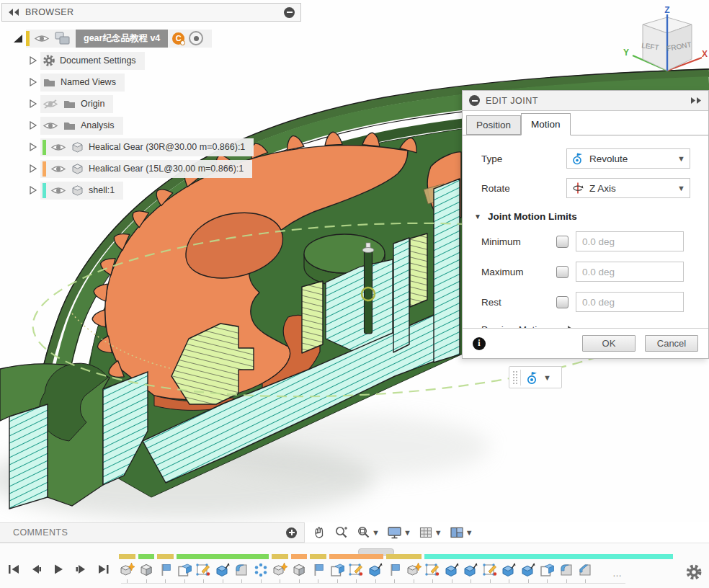 The width and height of the screenshot is (709, 588). Describe the element at coordinates (562, 242) in the screenshot. I see `minimum-checkbox` at that location.